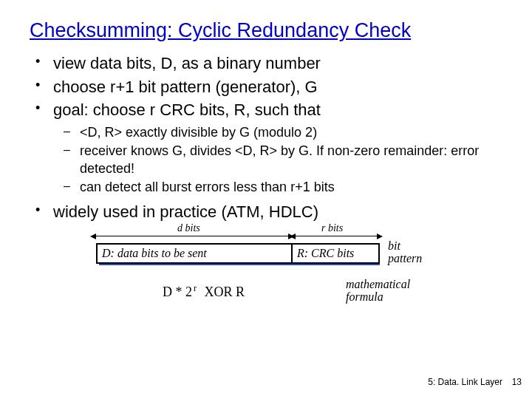  What do you see at coordinates (268, 87) in the screenshot?
I see `bullet-item: choose r+1 bit pattern (generator), G` at bounding box center [268, 87].